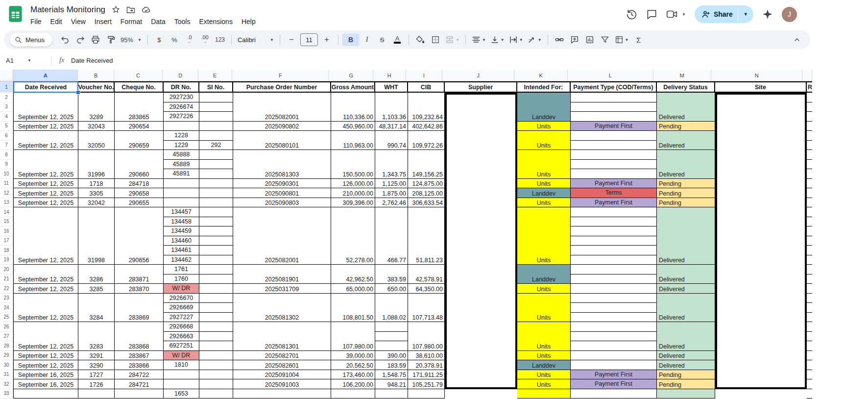  Describe the element at coordinates (7, 193) in the screenshot. I see `row-header-12: 12` at that location.